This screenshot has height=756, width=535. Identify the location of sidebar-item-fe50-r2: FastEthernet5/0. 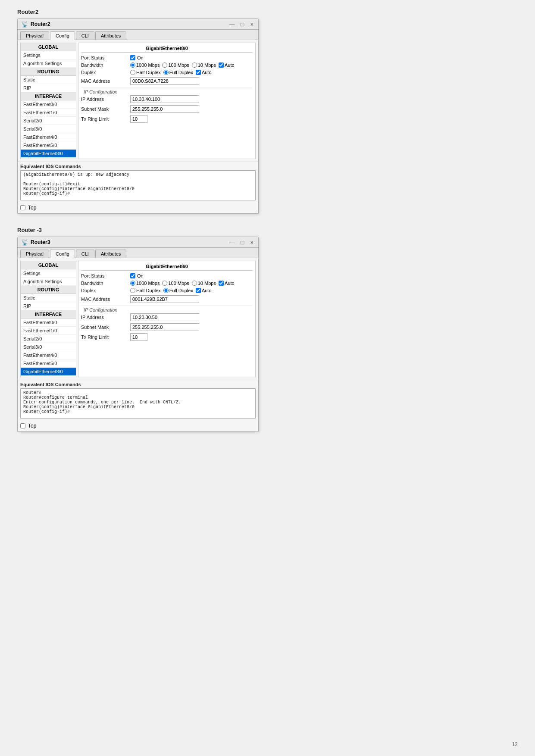
(48, 146).